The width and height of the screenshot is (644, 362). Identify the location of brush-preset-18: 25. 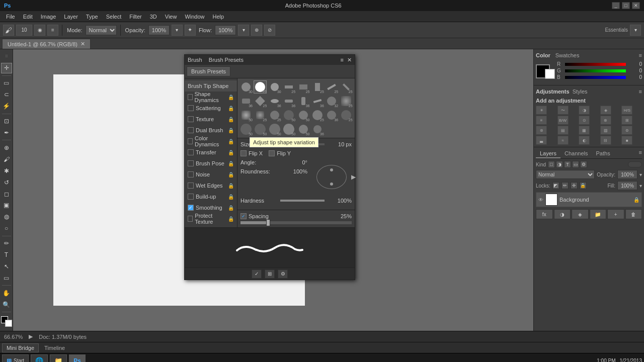
(260, 115).